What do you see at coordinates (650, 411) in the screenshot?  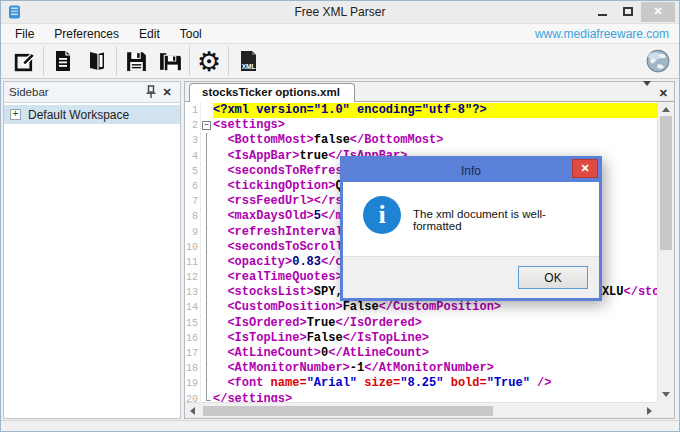 I see `scroll-right-icon` at bounding box center [650, 411].